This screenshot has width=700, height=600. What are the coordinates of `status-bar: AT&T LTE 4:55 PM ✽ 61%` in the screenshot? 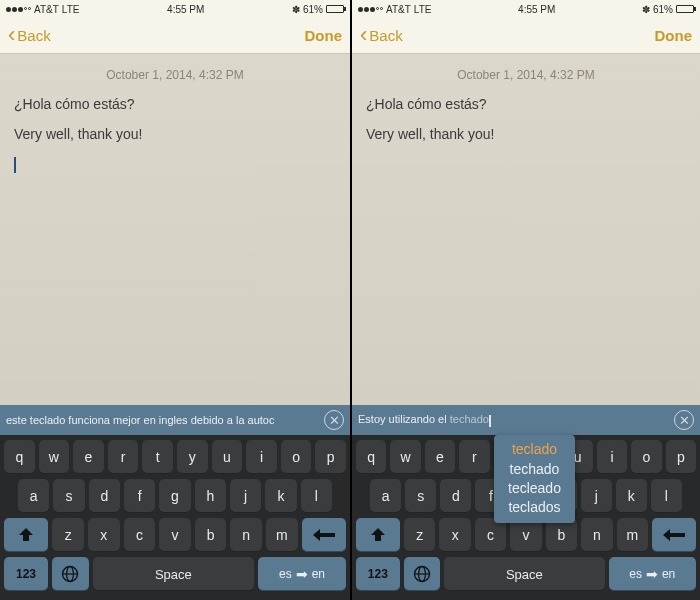 It's located at (526, 9).